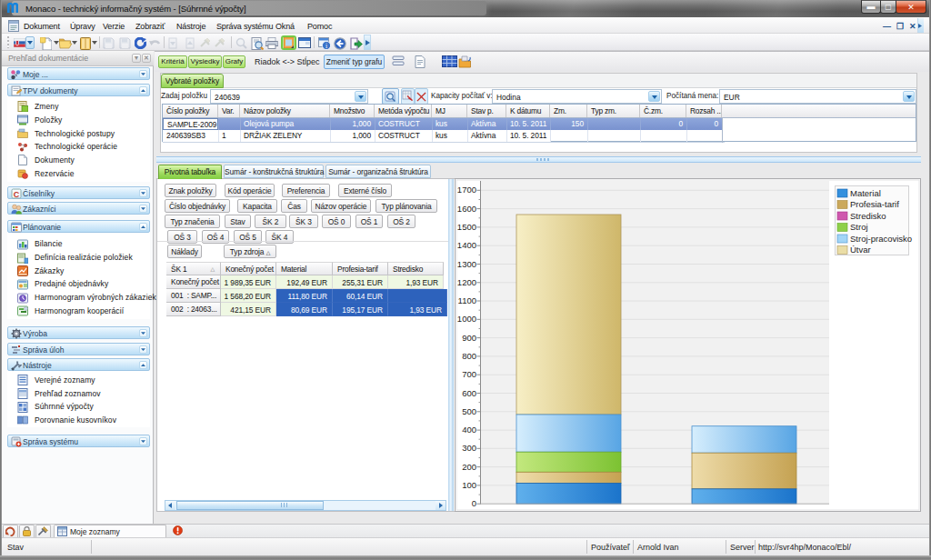  What do you see at coordinates (469, 447) in the screenshot?
I see `svg-text: 300` at bounding box center [469, 447].